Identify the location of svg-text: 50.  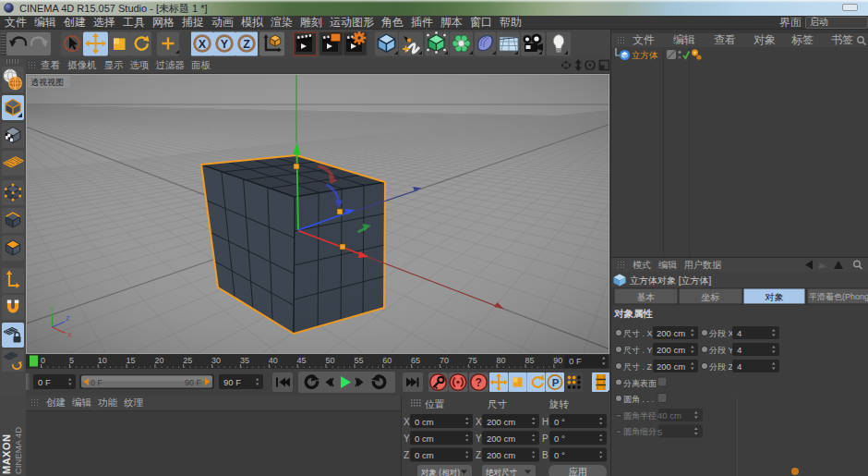
(331, 360).